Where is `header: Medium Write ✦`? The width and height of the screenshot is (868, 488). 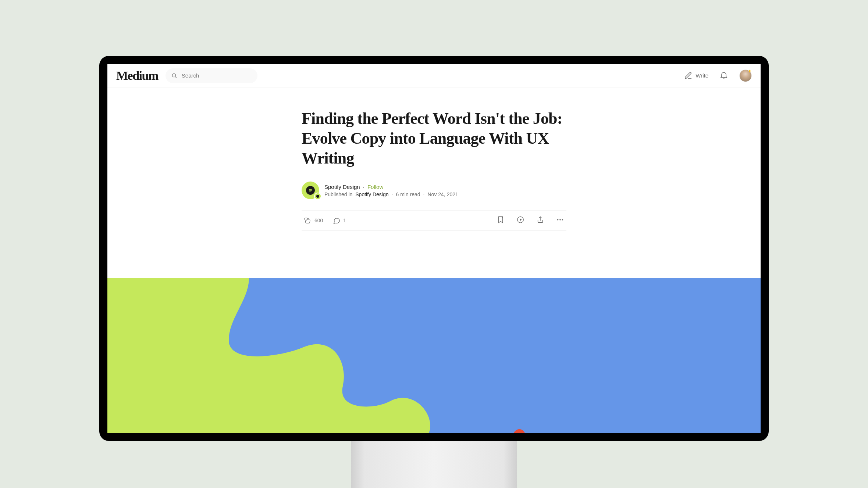 header: Medium Write ✦ is located at coordinates (434, 76).